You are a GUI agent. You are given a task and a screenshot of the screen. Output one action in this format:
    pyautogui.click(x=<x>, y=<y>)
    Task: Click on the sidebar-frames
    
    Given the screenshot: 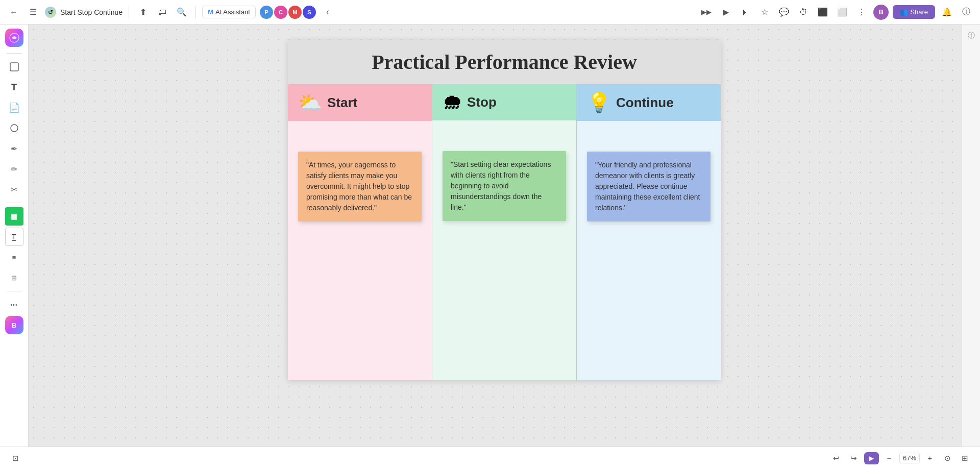 What is the action you would take?
    pyautogui.click(x=14, y=67)
    